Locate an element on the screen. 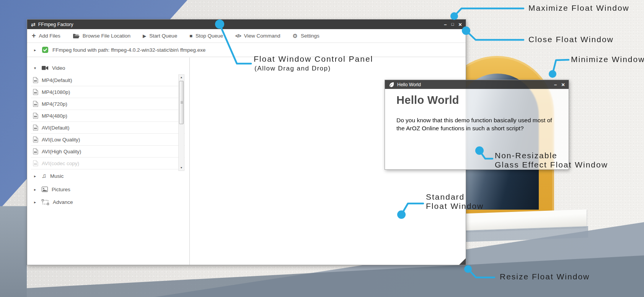 This screenshot has width=644, height=297. preset-row-avi-high: AVI(High Quality) is located at coordinates (108, 152).